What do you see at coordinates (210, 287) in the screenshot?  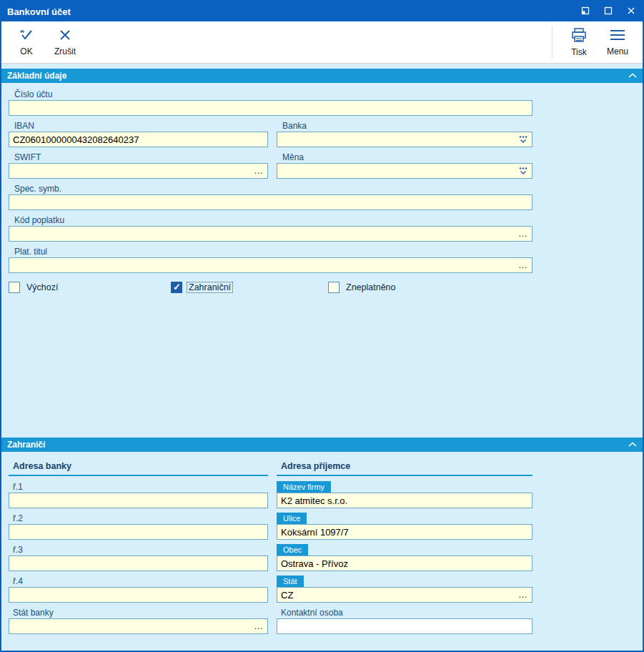 I see `foreign-checkbox-label: Zahraniční` at bounding box center [210, 287].